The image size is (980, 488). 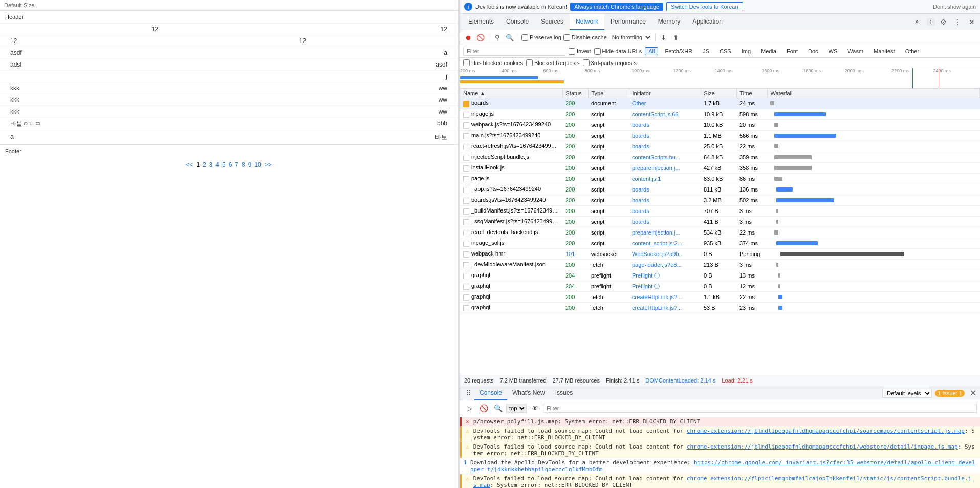 What do you see at coordinates (720, 146) in the screenshot?
I see `table-row: react-refresh.js?ts=1676423499240 200 sc…` at bounding box center [720, 146].